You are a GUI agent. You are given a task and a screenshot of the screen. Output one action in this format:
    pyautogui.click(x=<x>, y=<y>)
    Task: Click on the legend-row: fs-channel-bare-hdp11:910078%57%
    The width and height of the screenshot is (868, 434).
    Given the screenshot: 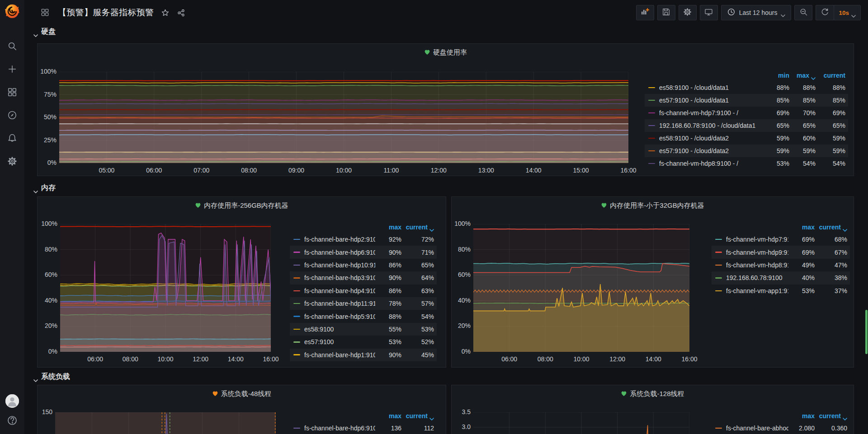 What is the action you would take?
    pyautogui.click(x=363, y=303)
    